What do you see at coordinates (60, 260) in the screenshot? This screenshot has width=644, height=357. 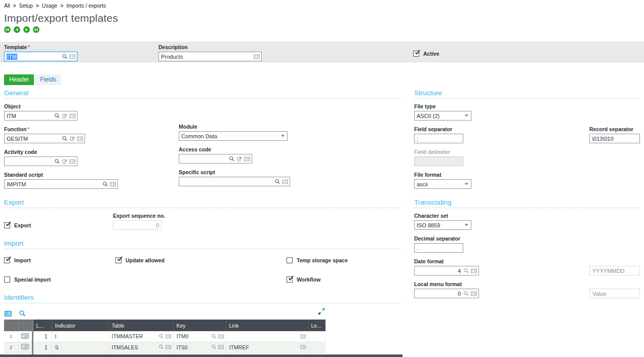 I see `import-checkbox: Import` at bounding box center [60, 260].